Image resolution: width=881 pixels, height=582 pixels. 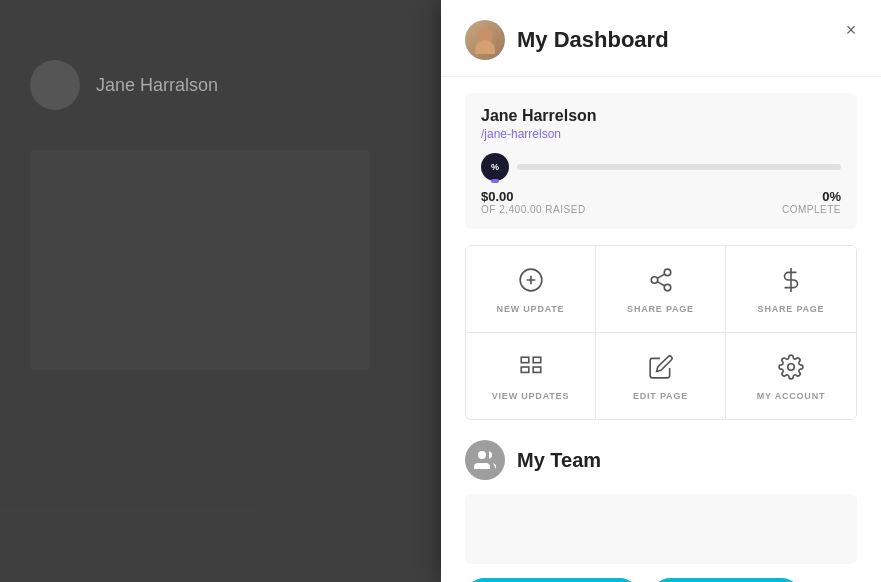 I want to click on action-share-page-1: SHARE PAGE, so click(x=661, y=290).